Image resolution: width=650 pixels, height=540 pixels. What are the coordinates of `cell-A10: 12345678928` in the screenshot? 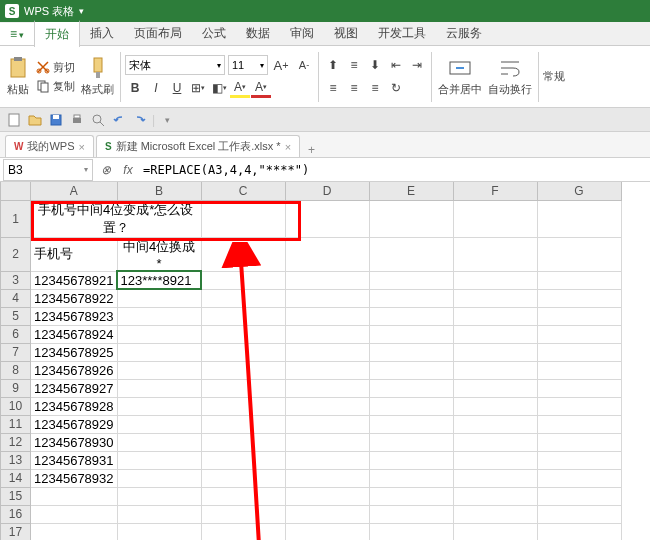 It's located at (74, 406).